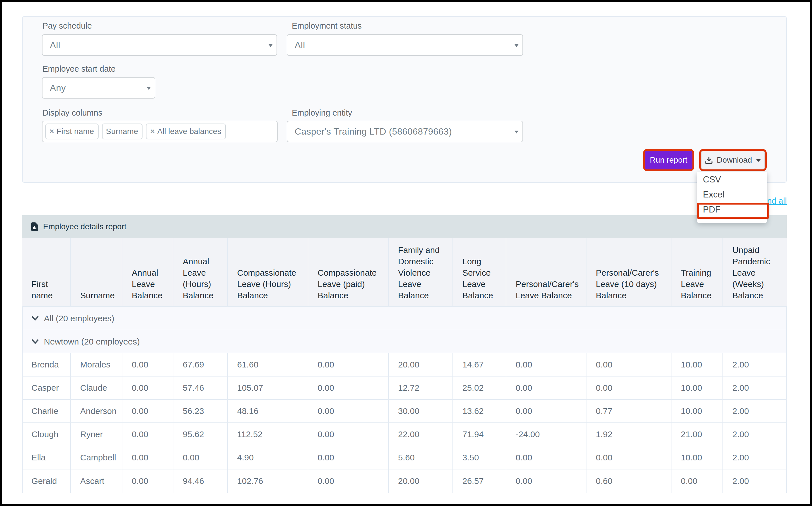 Image resolution: width=812 pixels, height=506 pixels. I want to click on employing-entity-value: Casper's Training LTD (58606879663), so click(373, 132).